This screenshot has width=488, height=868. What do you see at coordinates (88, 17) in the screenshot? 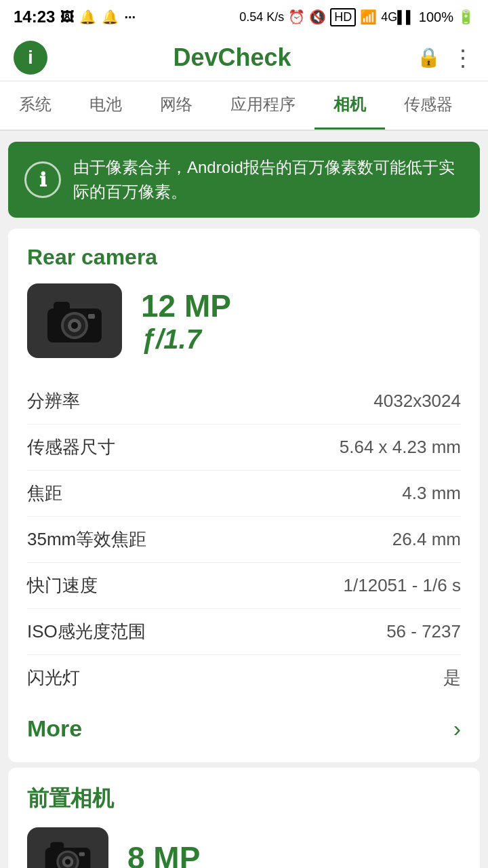
I see `status-bell-icon: 🔔` at bounding box center [88, 17].